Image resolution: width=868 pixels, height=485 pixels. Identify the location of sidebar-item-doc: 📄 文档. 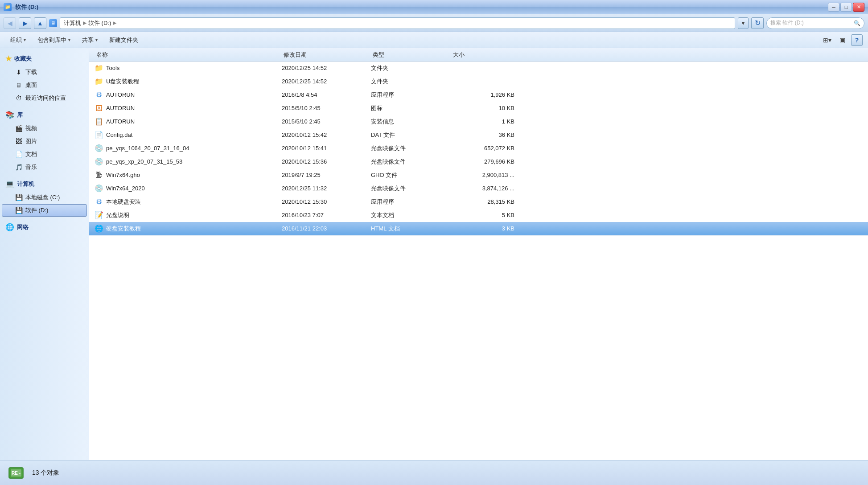
(45, 154).